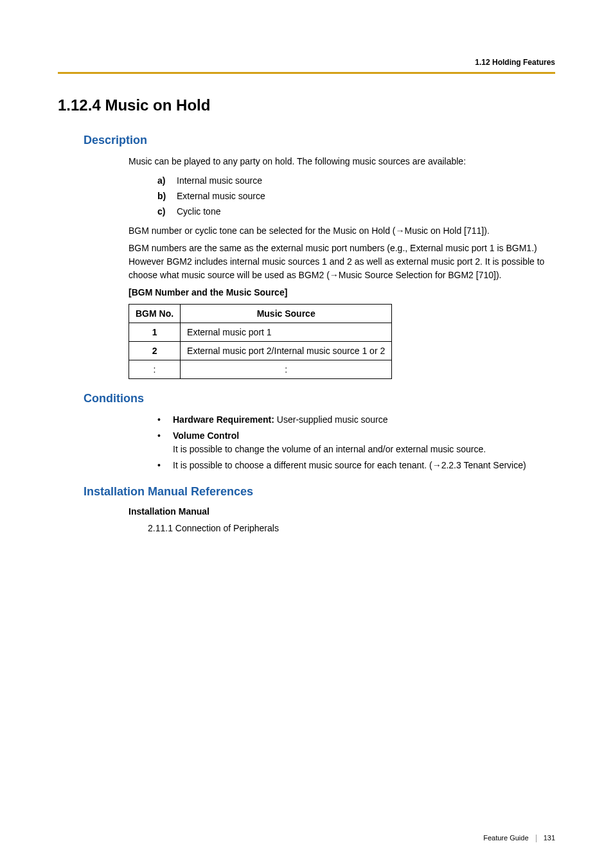  I want to click on description-para1: BGM number or cyclic tone can be selecte…, so click(342, 231).